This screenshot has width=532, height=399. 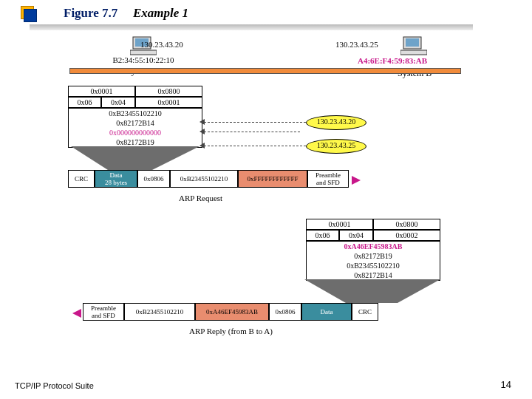 I want to click on host-b-ip: 130.23.43.25, so click(x=357, y=44).